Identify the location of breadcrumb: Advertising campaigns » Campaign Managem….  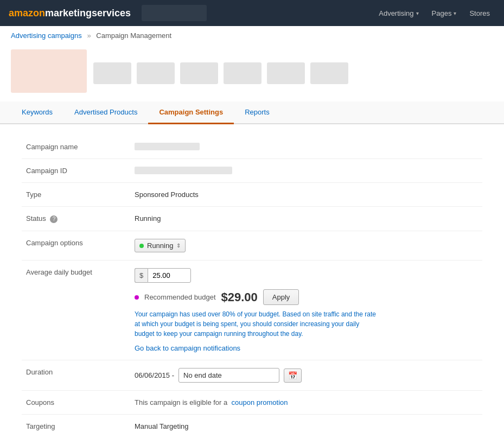
(252, 36).